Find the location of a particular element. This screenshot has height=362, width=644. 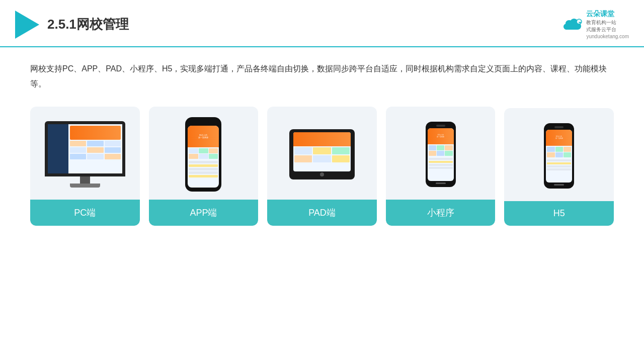

logo-triangle-icon is located at coordinates (27, 25).